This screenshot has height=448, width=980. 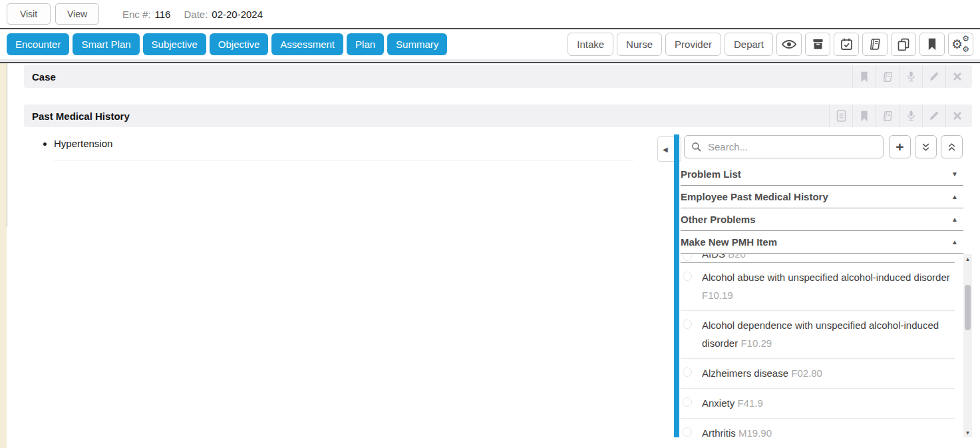 What do you see at coordinates (903, 44) in the screenshot?
I see `copy-button` at bounding box center [903, 44].